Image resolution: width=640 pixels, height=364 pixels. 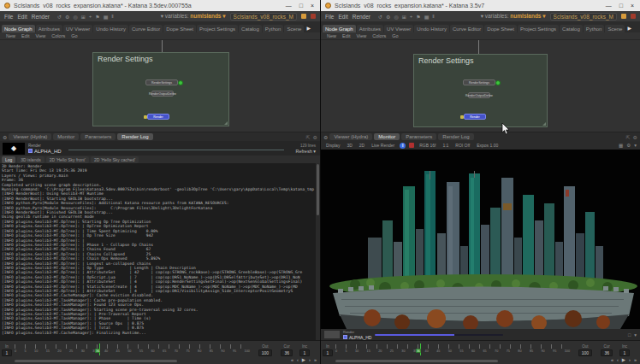 What do you see at coordinates (30, 137) in the screenshot?
I see `panel-tab-viewer: Viewer (Hydra)` at bounding box center [30, 137].